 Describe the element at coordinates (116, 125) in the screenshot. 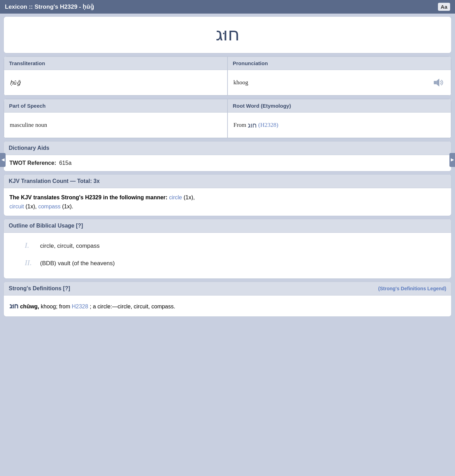

I see `pos-value: masculine noun` at that location.